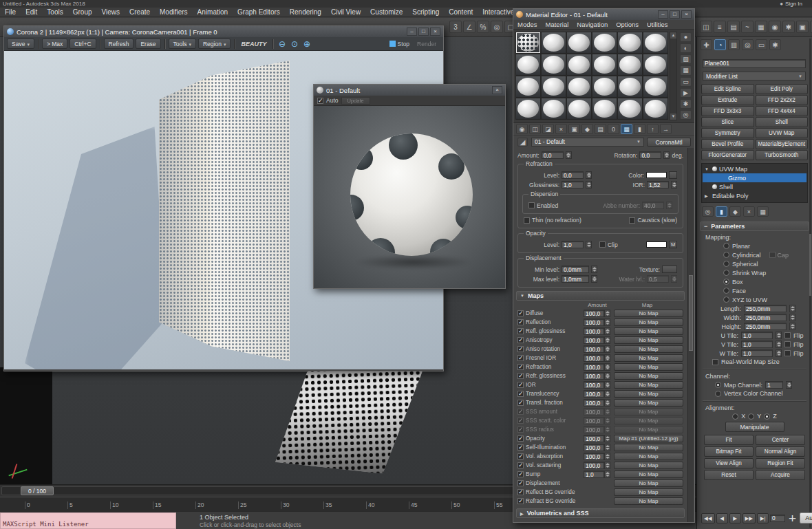  Describe the element at coordinates (224, 32) in the screenshot. I see `vfb-titlebar: Corona 2 | 1149×862px (1:1) | Camera` at that location.